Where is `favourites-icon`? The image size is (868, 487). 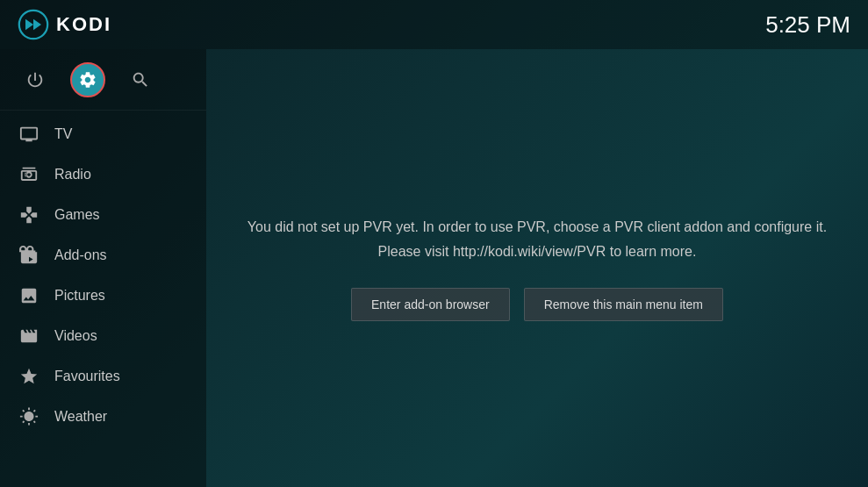 favourites-icon is located at coordinates (29, 376).